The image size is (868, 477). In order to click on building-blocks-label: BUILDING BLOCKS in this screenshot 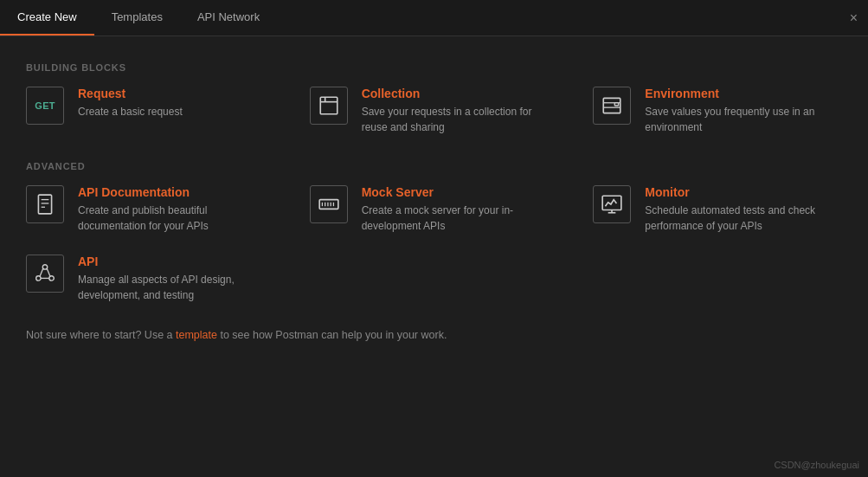, I will do `click(434, 68)`.